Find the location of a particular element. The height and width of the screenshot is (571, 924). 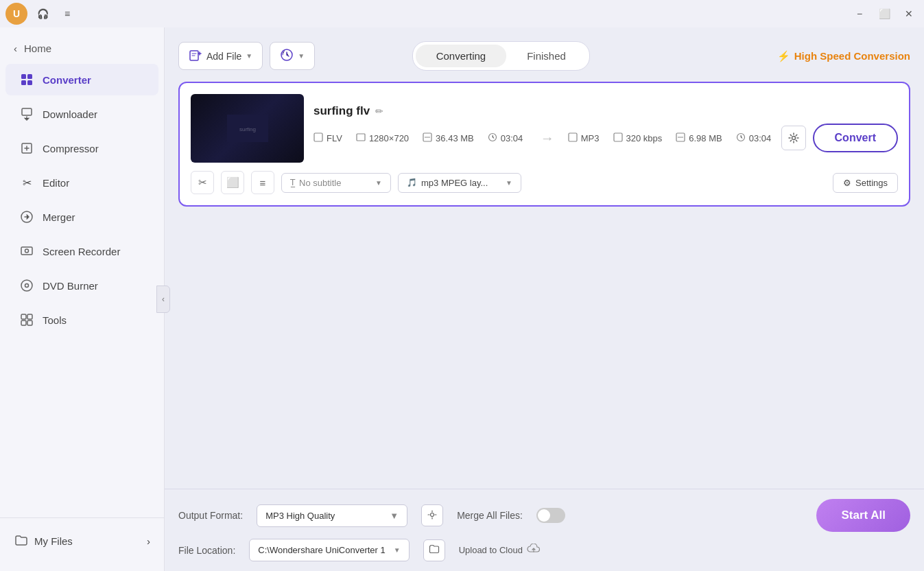

settings-label: Settings is located at coordinates (871, 183).